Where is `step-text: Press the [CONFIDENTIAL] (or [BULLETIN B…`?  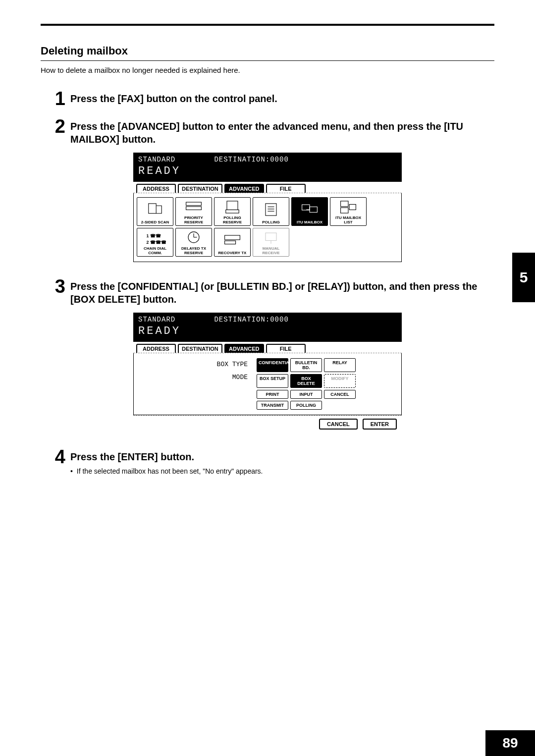
step-text: Press the [CONFIDENTIAL] (or [BULLETIN B… is located at coordinates (282, 293).